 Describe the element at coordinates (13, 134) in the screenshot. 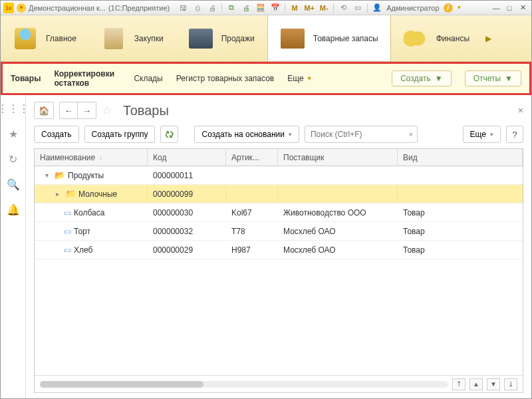

I see `favorites-icon: ★` at that location.